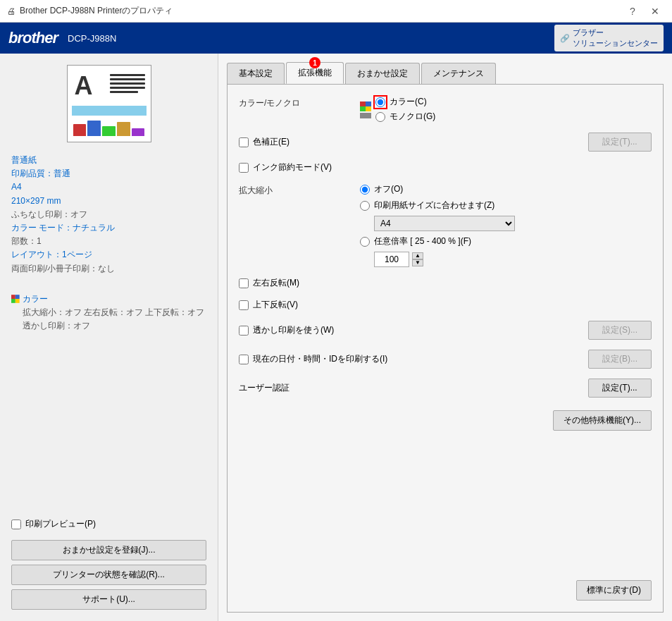 The image size is (672, 621). I want to click on scale-section: 拡大縮小 オフ(O) 印刷用紙サイズに合わせます(Z) A4, so click(445, 226).